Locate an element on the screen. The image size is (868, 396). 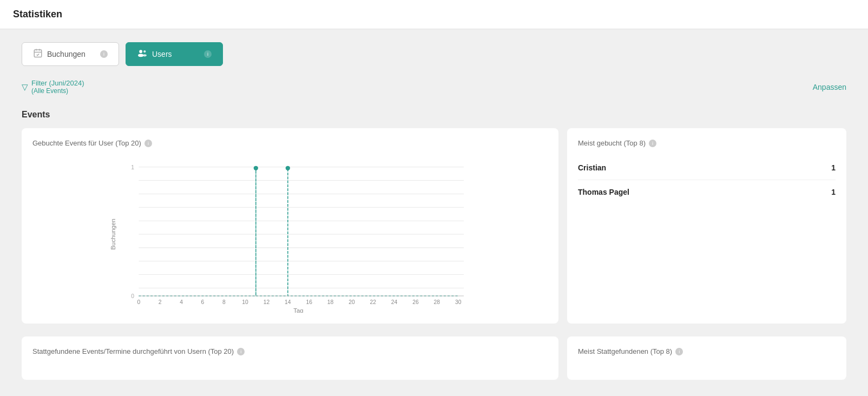
svg-text: 14 is located at coordinates (288, 302).